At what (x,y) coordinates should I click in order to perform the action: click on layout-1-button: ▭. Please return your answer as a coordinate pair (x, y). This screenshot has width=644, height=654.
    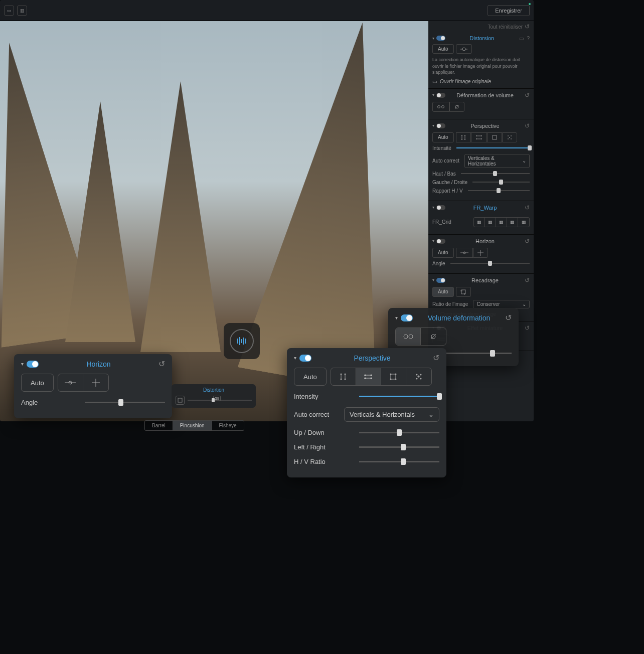
    Looking at the image, I should click on (9, 11).